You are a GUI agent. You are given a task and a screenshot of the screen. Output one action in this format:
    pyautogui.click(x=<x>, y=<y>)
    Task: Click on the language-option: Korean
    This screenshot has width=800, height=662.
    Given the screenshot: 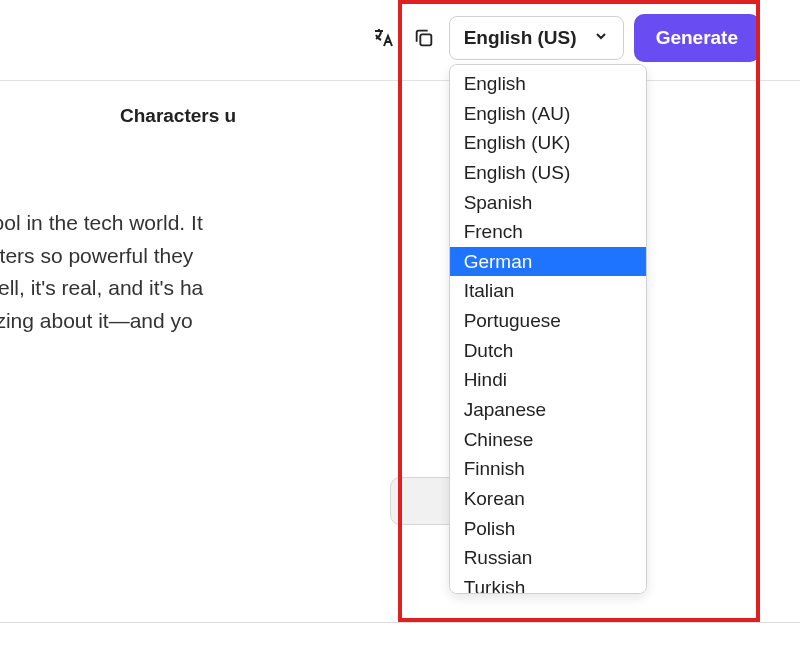 What is the action you would take?
    pyautogui.click(x=548, y=499)
    